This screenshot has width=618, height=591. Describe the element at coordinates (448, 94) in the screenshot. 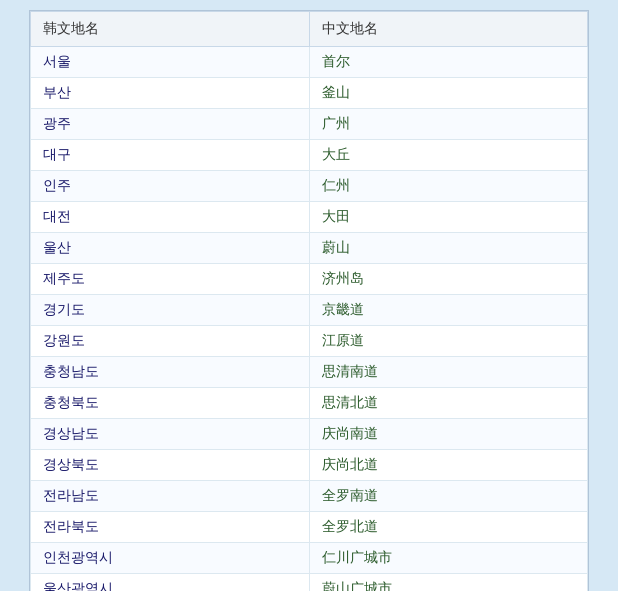

I see `cell-chinese: 釜山` at that location.